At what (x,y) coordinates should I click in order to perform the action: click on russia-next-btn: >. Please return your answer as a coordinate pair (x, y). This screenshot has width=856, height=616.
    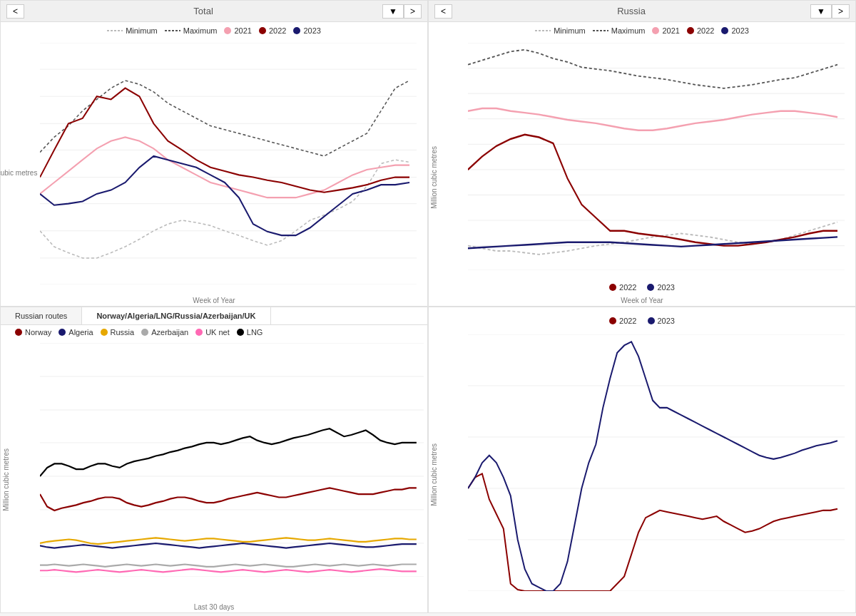
    Looking at the image, I should click on (840, 11).